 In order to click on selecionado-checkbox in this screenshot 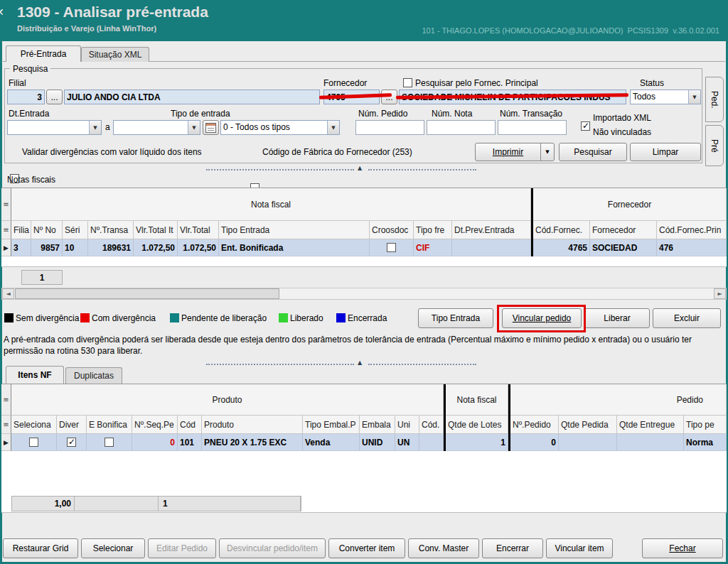, I will do `click(34, 442)`.